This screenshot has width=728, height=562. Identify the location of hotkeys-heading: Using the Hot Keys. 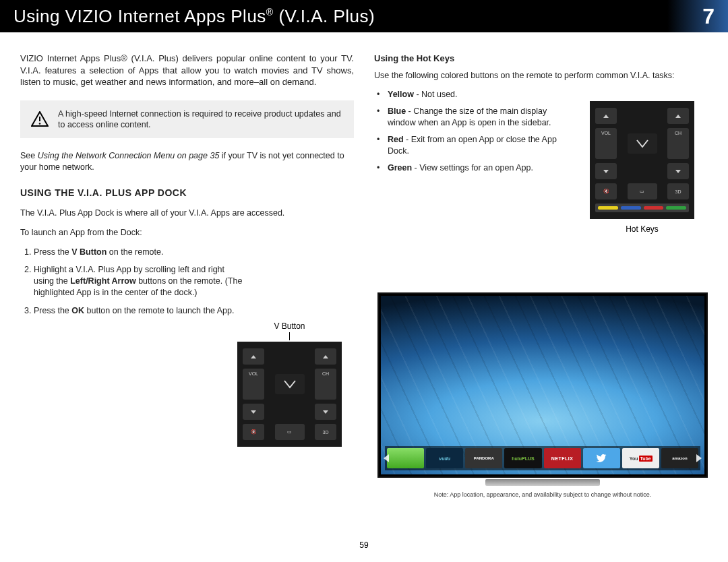
(541, 59).